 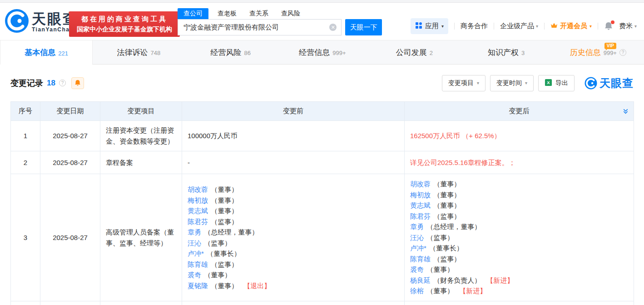 What do you see at coordinates (414, 52) in the screenshot?
I see `page-tab: 公司发展2` at bounding box center [414, 52].